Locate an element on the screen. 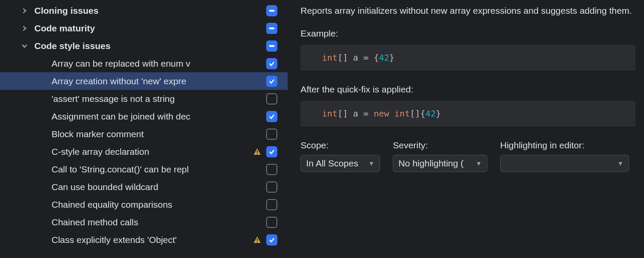  tree-item-label: Class explicitly extends 'Object' is located at coordinates (152, 240).